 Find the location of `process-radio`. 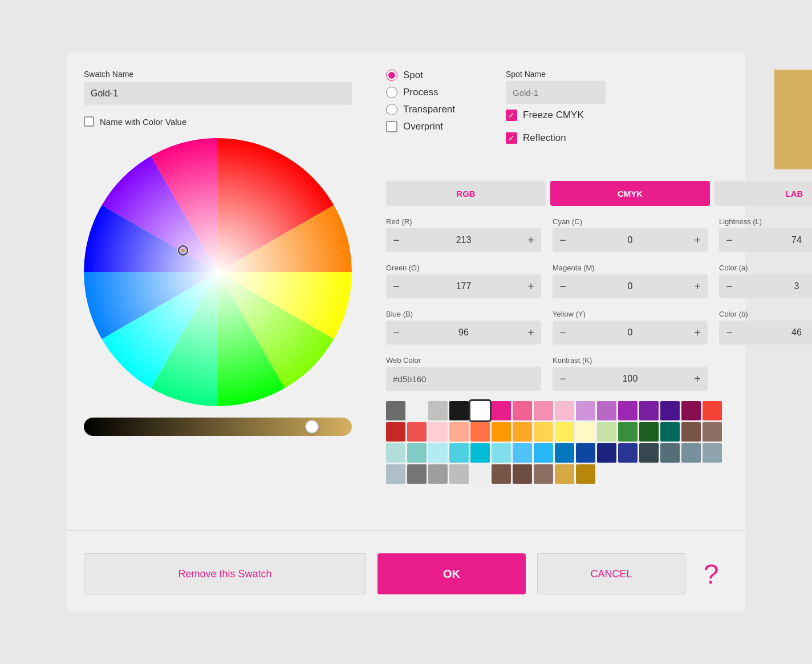

process-radio is located at coordinates (392, 92).